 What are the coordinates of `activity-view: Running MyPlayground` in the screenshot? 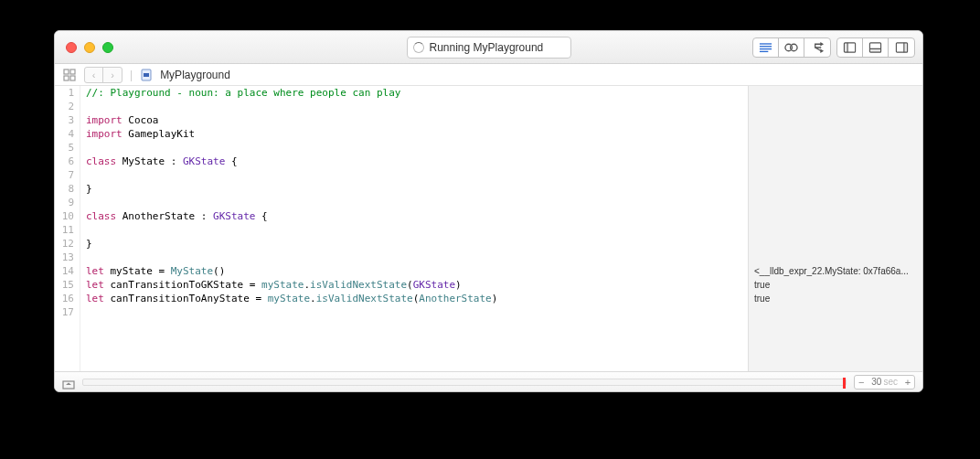 It's located at (489, 48).